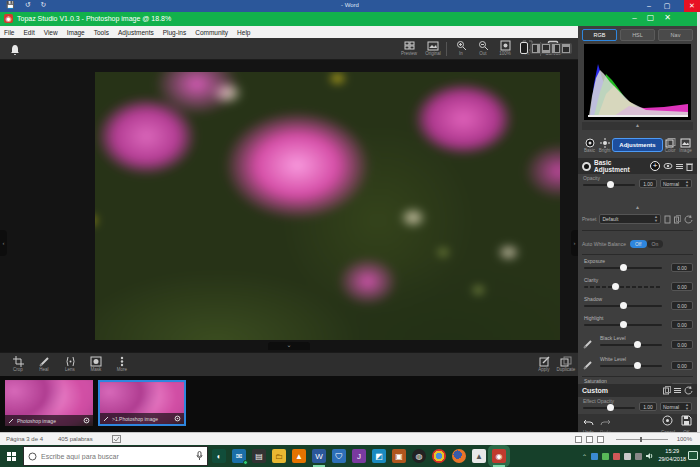 The height and width of the screenshot is (467, 700). Describe the element at coordinates (634, 18) in the screenshot. I see `topaz-minimize-button: –` at that location.